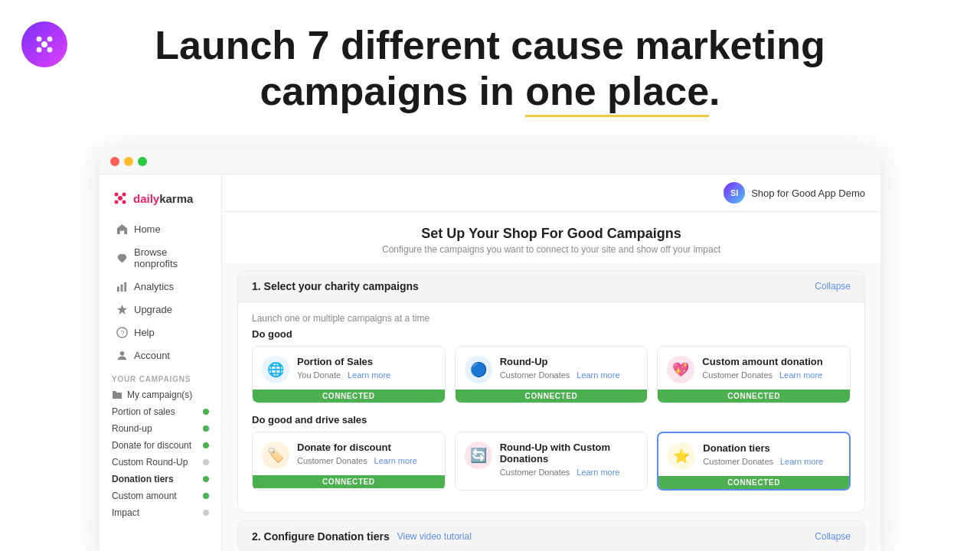 This screenshot has width=980, height=551. What do you see at coordinates (161, 258) in the screenshot?
I see `sidebar-item-browse: Browse nonprofits` at bounding box center [161, 258].